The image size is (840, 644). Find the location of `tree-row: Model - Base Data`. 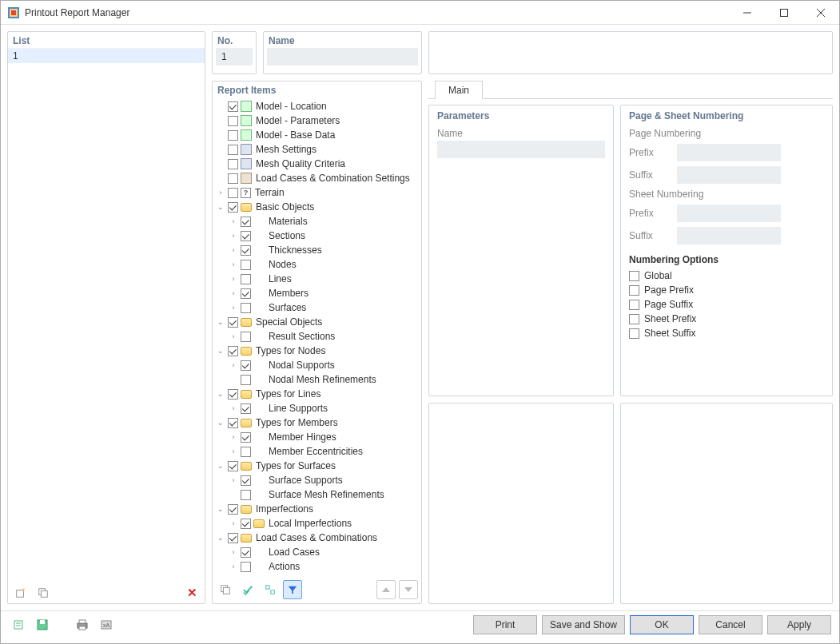

tree-row: Model - Base Data is located at coordinates (318, 135).